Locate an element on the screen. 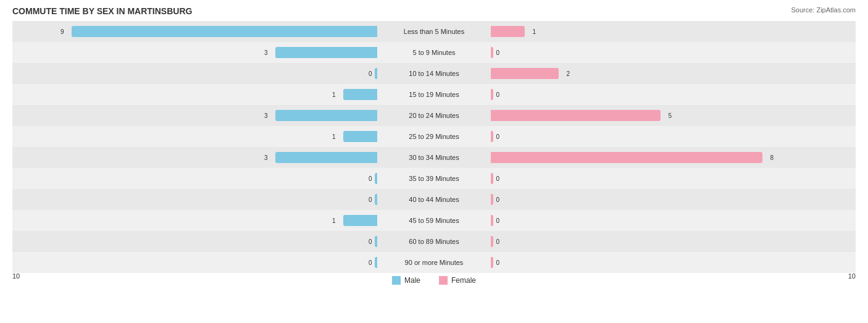  dual-bar-row: 3 20 to 24 Minutes 5 is located at coordinates (434, 115).